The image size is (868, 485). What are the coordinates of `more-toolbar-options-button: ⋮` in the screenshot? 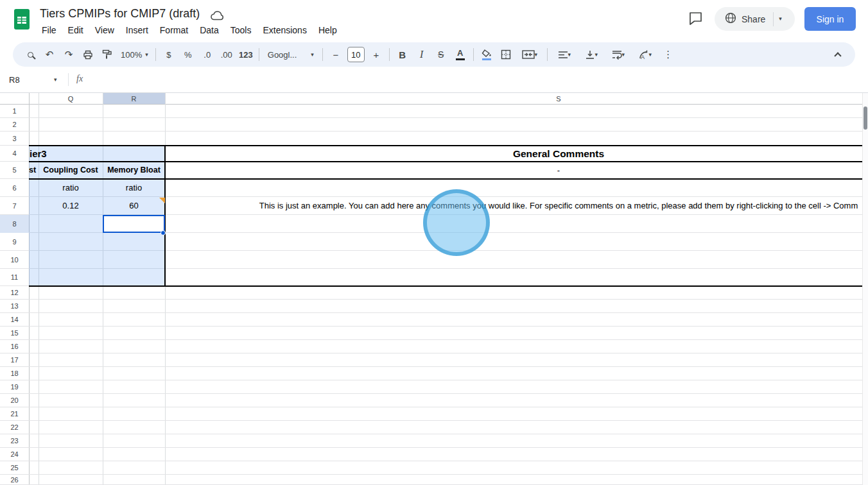 It's located at (668, 55).